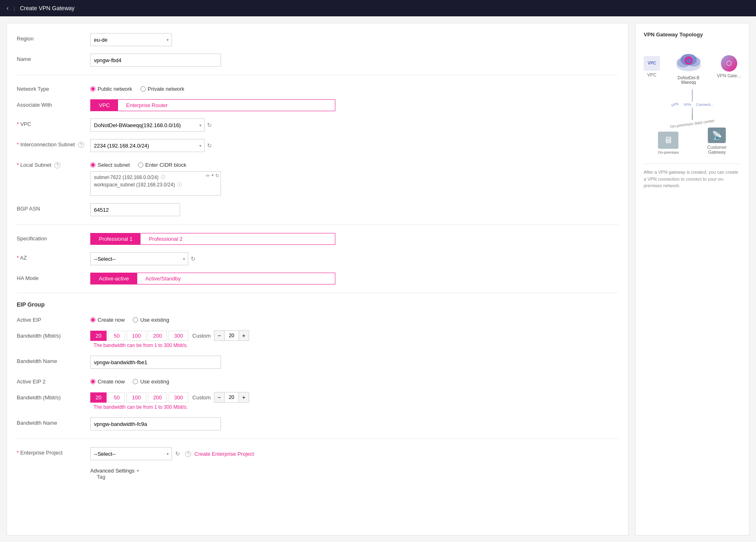  I want to click on az-label: AZ, so click(54, 257).